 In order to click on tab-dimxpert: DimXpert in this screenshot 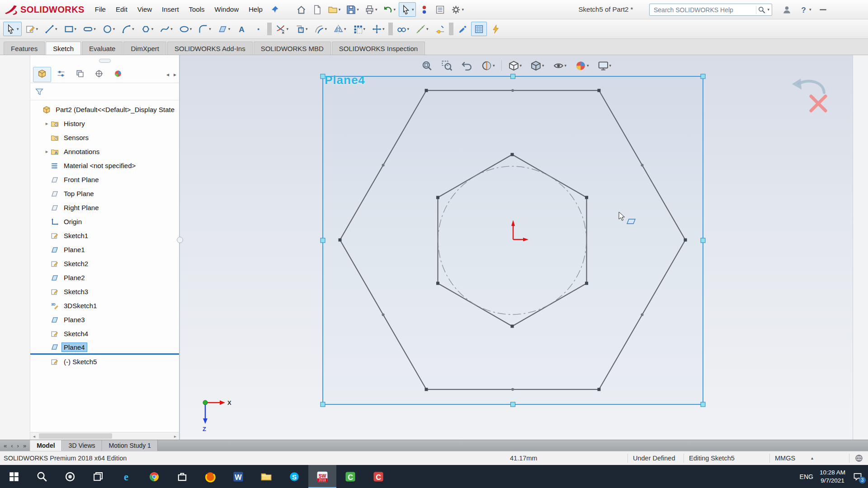, I will do `click(145, 48)`.